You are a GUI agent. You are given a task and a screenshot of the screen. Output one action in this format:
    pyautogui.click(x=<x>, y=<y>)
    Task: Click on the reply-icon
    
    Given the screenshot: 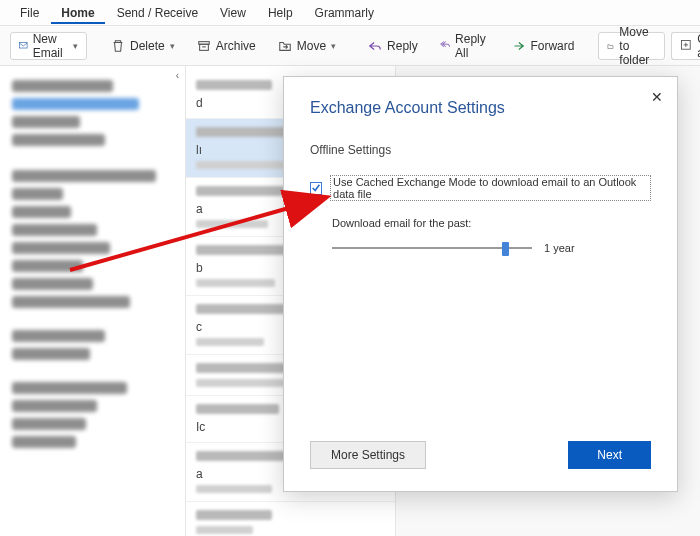 What is the action you would take?
    pyautogui.click(x=375, y=46)
    